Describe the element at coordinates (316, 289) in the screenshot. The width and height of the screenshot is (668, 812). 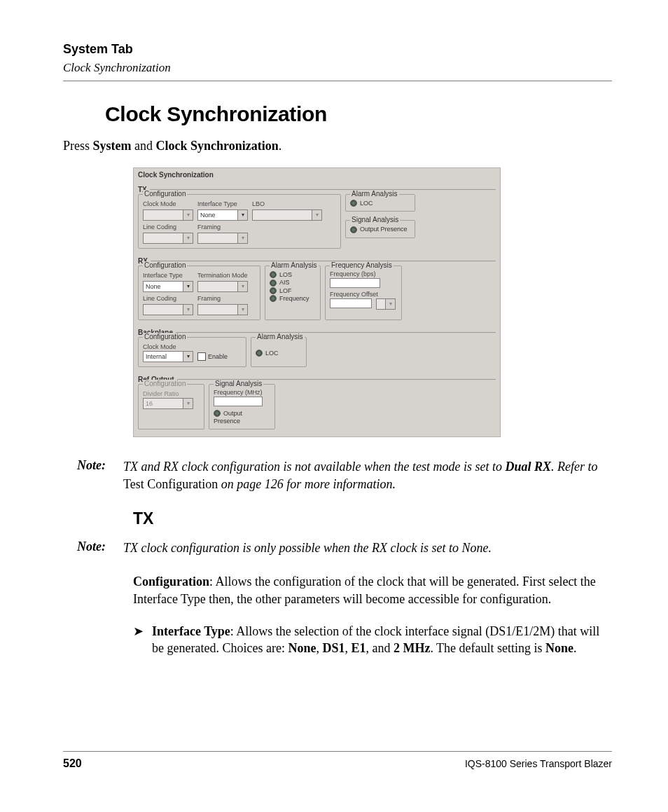
I see `rx-section: RX Configuration Interface Type None▾ Te…` at that location.